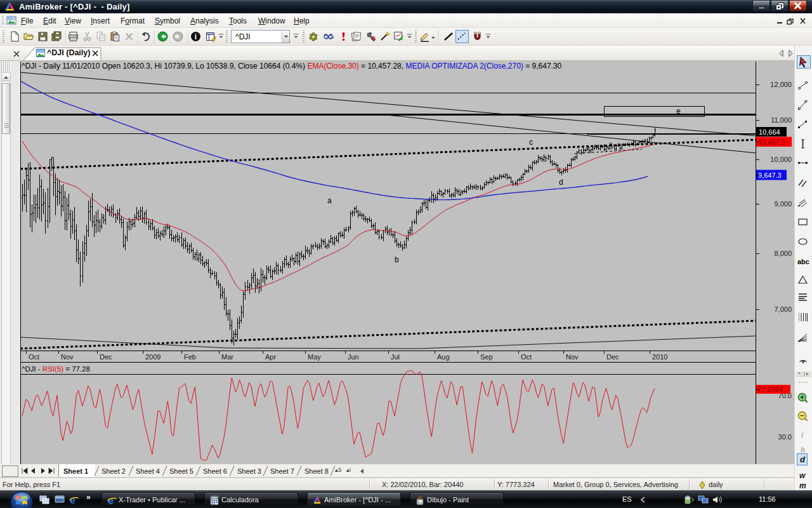 Image resolution: width=812 pixels, height=508 pixels. I want to click on svg-text: A, so click(374, 38).